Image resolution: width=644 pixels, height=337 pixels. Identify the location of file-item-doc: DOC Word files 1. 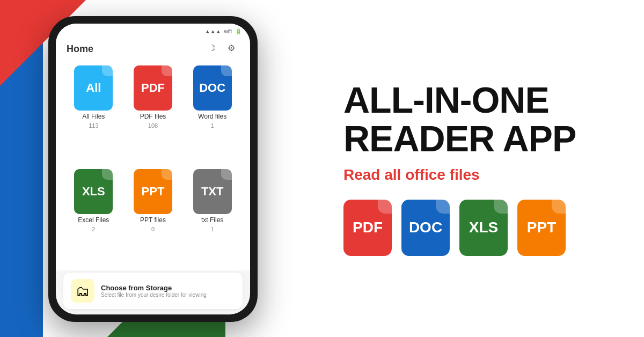
(213, 114).